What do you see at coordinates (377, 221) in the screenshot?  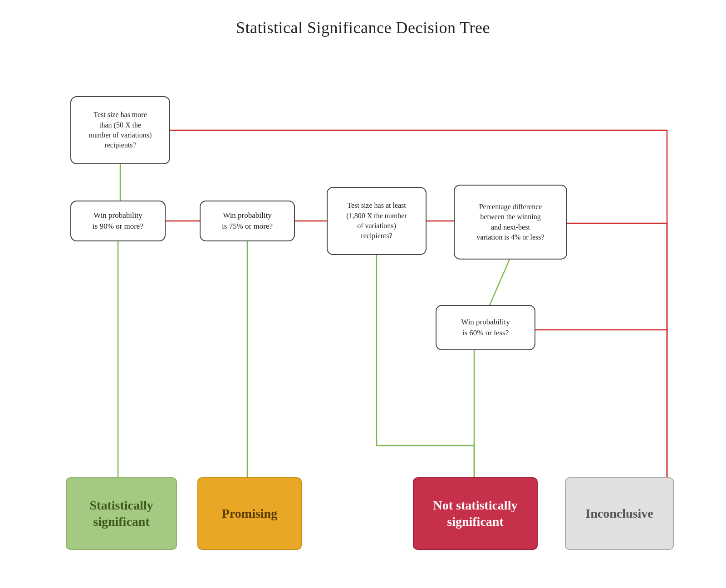 I see `node-test-size-1800: Test size has at least (1,800 X the numb…` at bounding box center [377, 221].